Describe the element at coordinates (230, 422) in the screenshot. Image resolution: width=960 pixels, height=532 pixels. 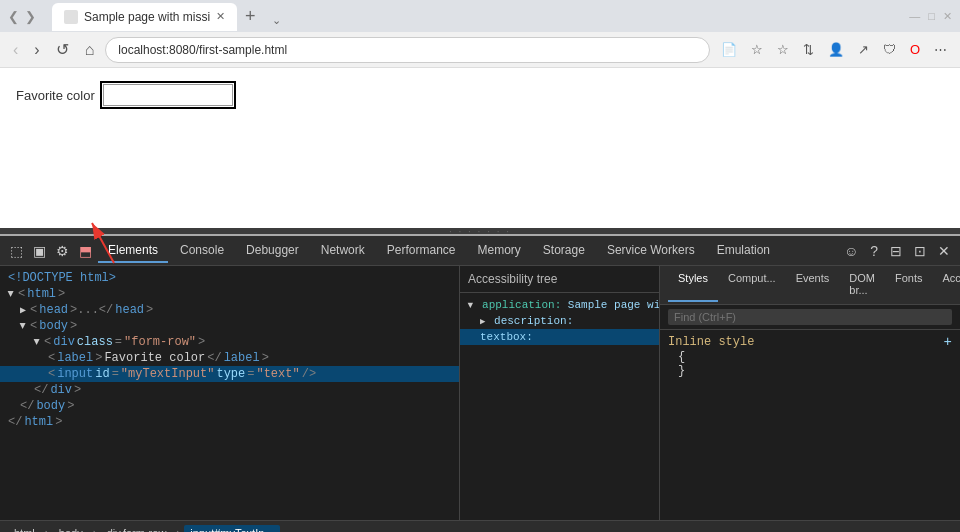
I see `html-line-html-close: </html>` at that location.